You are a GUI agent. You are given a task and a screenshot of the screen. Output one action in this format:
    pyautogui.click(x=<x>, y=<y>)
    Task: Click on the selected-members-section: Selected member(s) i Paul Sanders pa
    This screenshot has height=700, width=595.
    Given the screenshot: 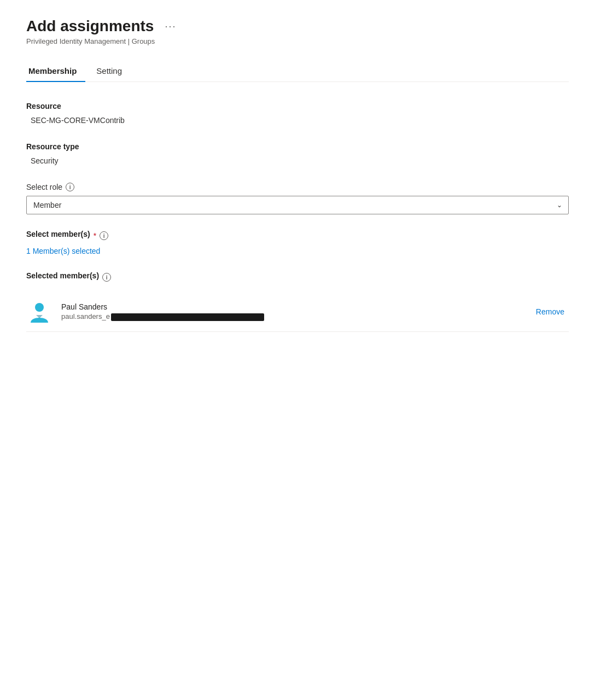 What is the action you would take?
    pyautogui.click(x=298, y=302)
    